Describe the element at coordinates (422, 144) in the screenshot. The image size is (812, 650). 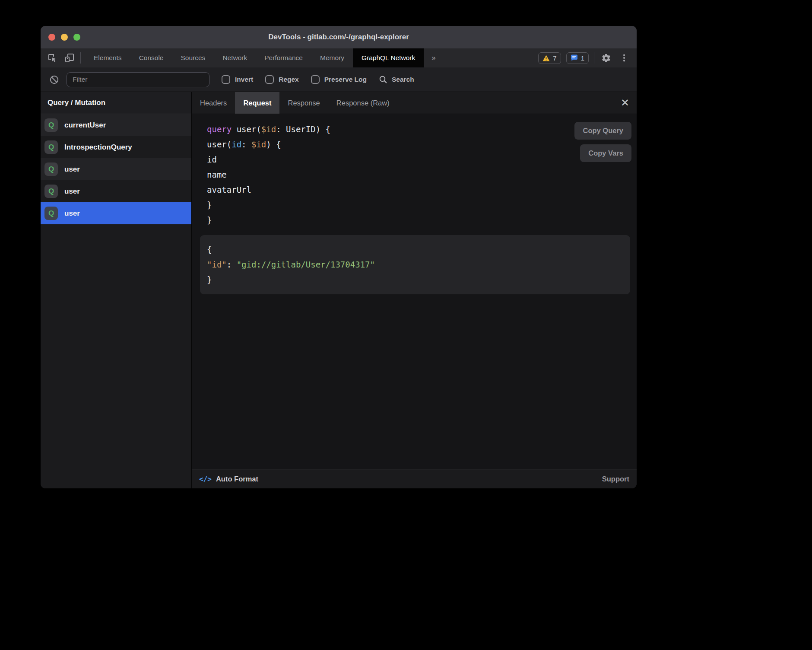
I see `code-line: user(id: $id) {` at that location.